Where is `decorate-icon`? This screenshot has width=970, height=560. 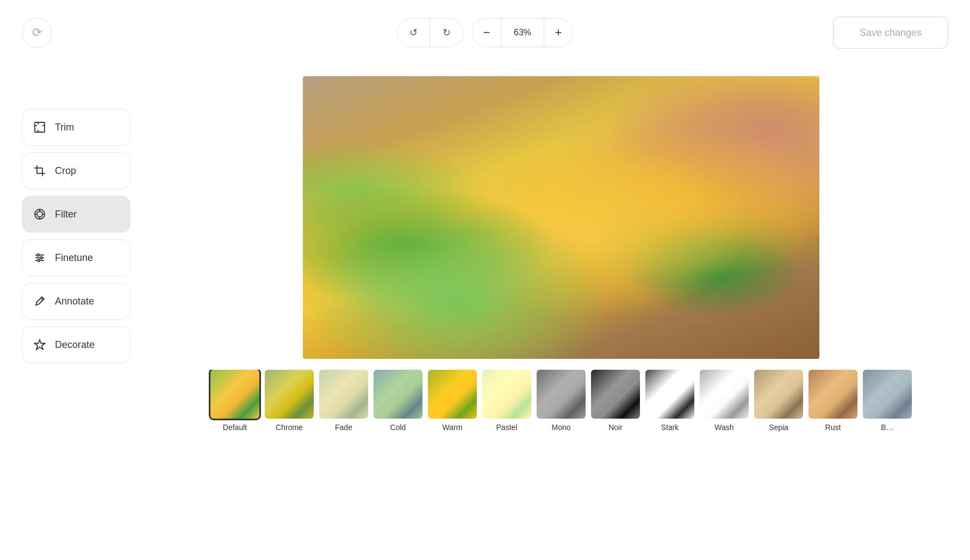 decorate-icon is located at coordinates (40, 345).